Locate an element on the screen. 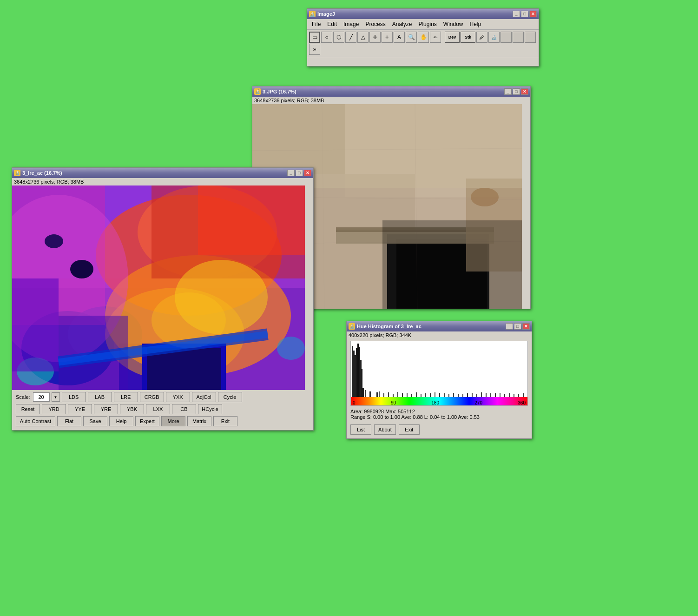 The height and width of the screenshot is (616, 698). scale-label: Scale: is located at coordinates (23, 397).